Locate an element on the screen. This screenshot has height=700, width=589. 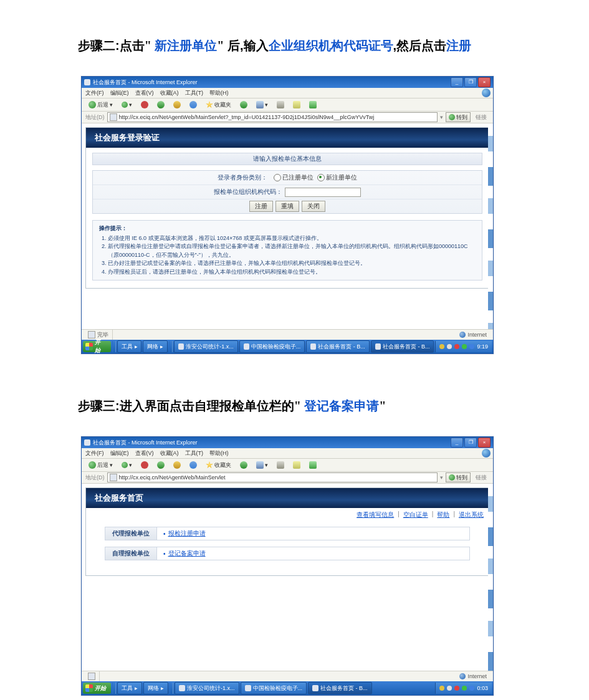
history-icon is located at coordinates (244, 105).